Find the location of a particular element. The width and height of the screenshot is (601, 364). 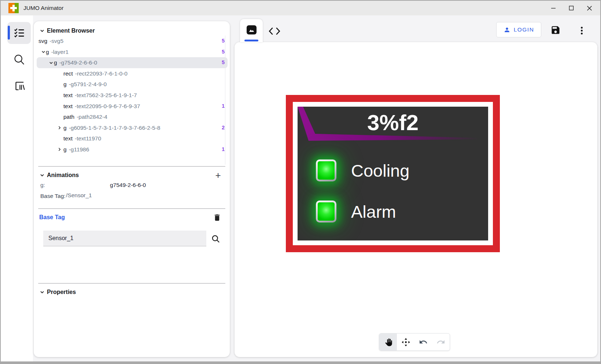

tree-node: g-g6095-1-5-7-3-1-1-7-9-3-7-66-2-5-82 is located at coordinates (132, 128).